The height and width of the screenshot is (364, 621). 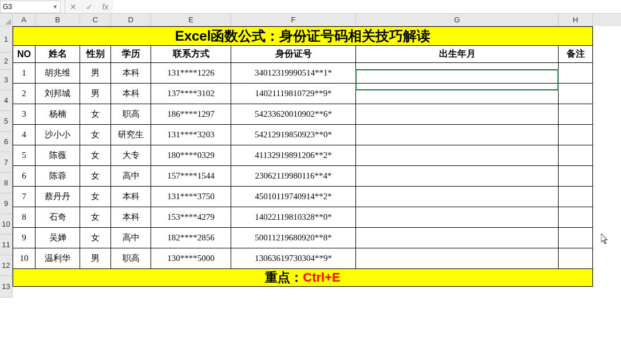 I want to click on cell-id: 54212919850923**0*, so click(x=294, y=135).